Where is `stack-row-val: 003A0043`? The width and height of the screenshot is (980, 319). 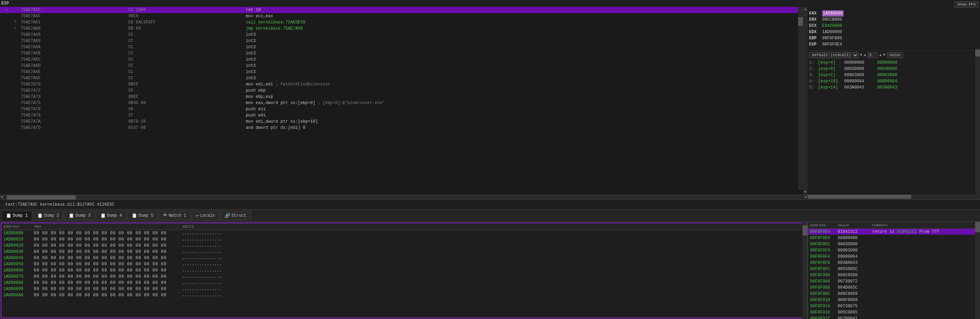 stack-row-val: 003A0043 is located at coordinates (853, 263).